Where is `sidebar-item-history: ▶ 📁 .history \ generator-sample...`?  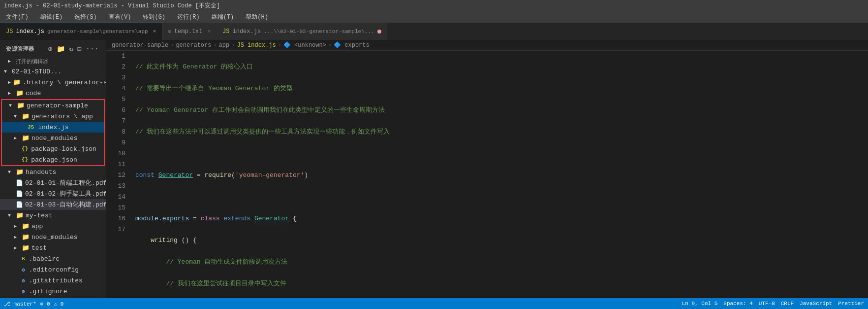 sidebar-item-history: ▶ 📁 .history \ generator-sample... is located at coordinates (53, 82).